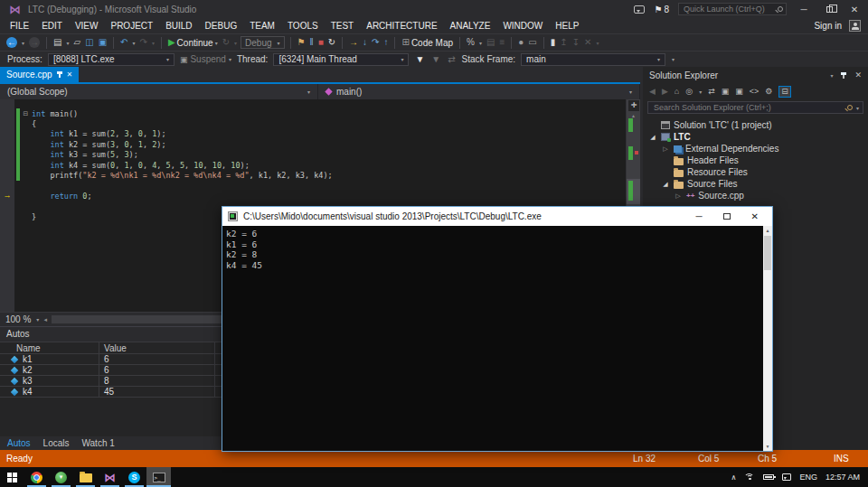 This screenshot has height=487, width=868. I want to click on menu-window: WINDOW, so click(523, 25).